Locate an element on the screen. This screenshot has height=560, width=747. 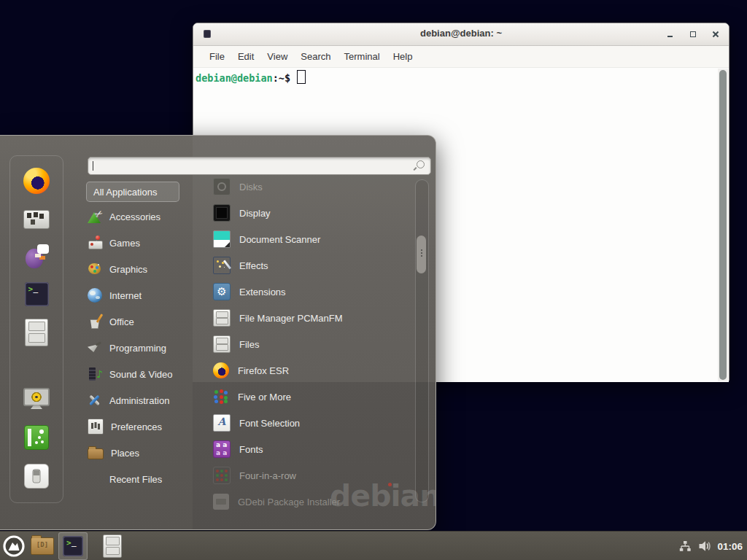
games-icon is located at coordinates (95, 243).